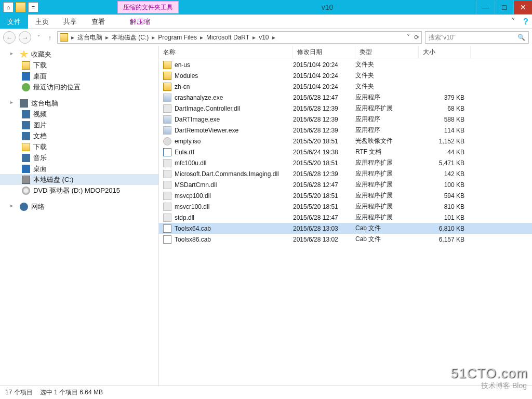 This screenshot has height=399, width=532. Describe the element at coordinates (79, 168) in the screenshot. I see `nav-desktop2: 桌面` at that location.